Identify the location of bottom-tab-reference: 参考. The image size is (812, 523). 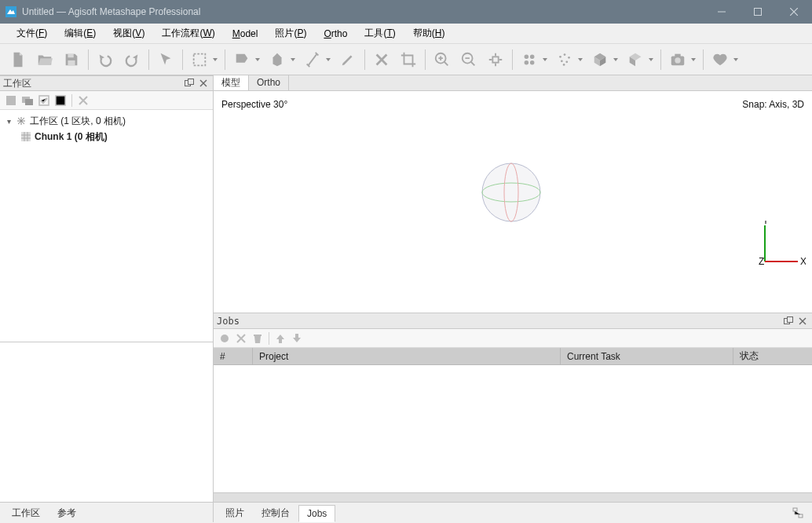
(67, 514).